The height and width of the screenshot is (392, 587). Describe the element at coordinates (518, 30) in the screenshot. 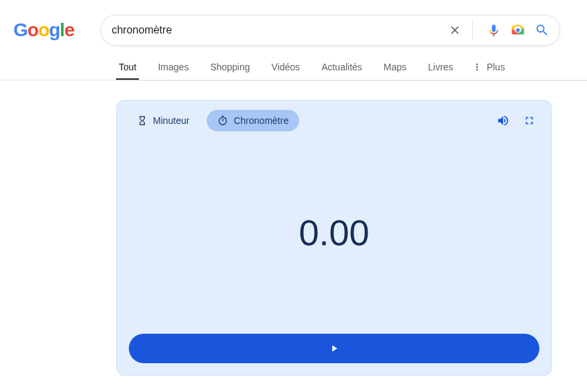

I see `image-search-icon` at that location.